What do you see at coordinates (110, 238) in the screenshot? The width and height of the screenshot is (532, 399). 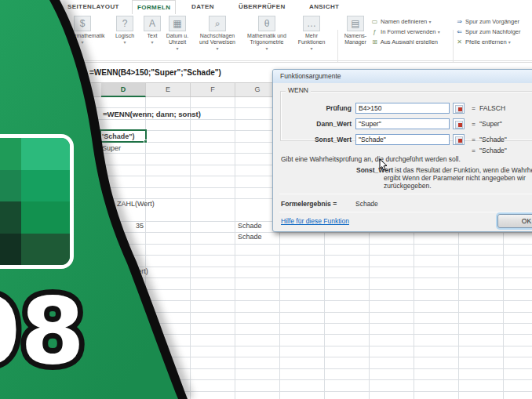 I see `cell-hallo: Hallo` at bounding box center [110, 238].